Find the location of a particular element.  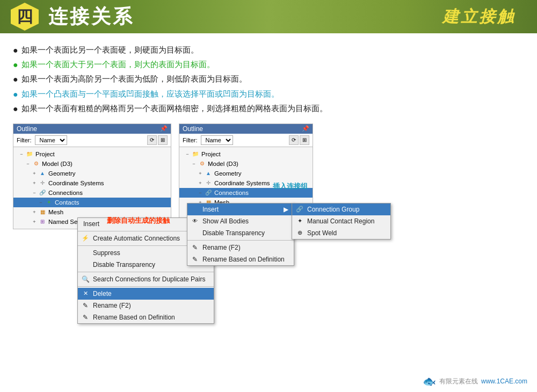

tree-item-contacts-left: − ✦ Contacts is located at coordinates (92, 202).